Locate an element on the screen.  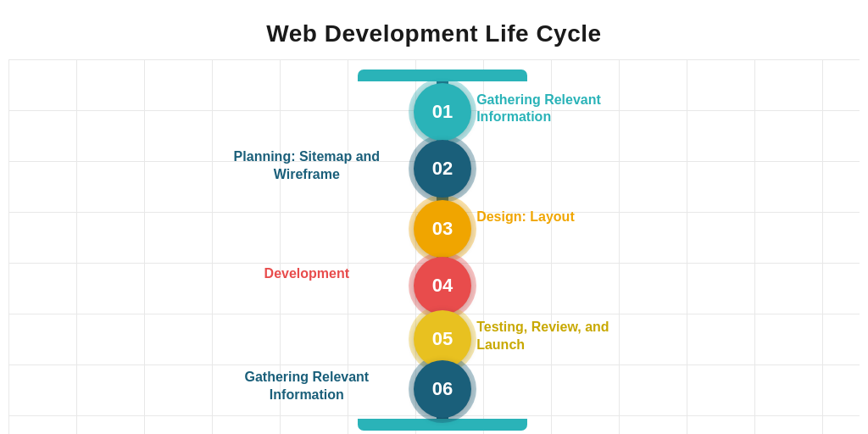
step-label-1: Gathering RelevantInformation is located at coordinates (561, 109).